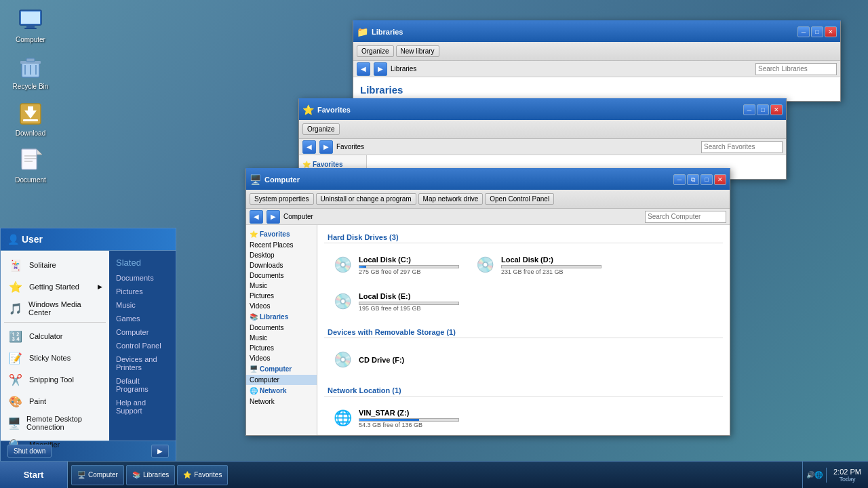  I want to click on slated-text: Slated, so click(142, 263).